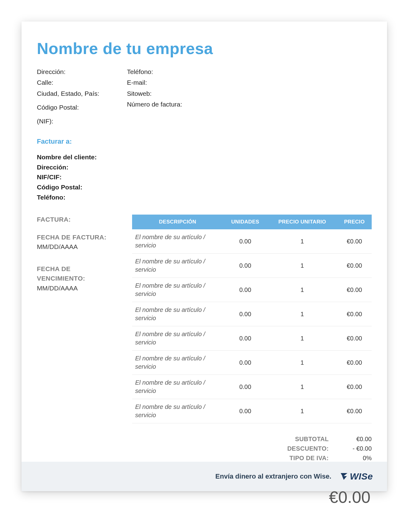  Describe the element at coordinates (68, 82) in the screenshot. I see `street-label: Calle:` at that location.